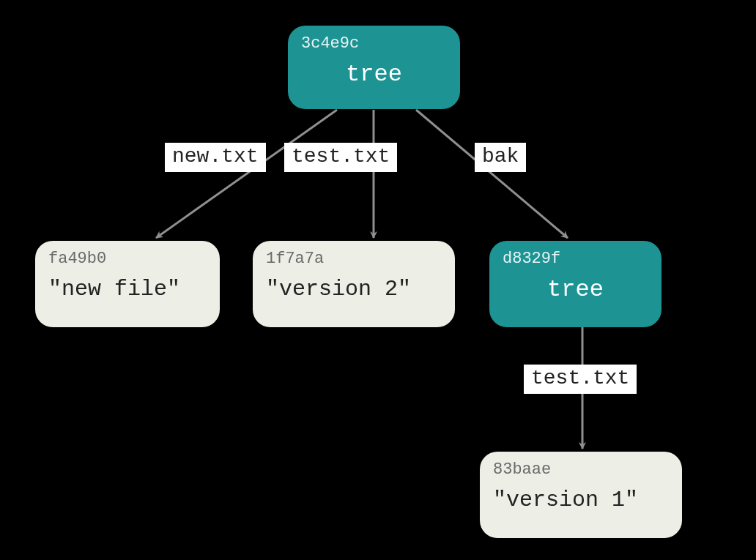 The height and width of the screenshot is (560, 756). What do you see at coordinates (581, 470) in the screenshot?
I see `node-hash: 83baae` at bounding box center [581, 470].